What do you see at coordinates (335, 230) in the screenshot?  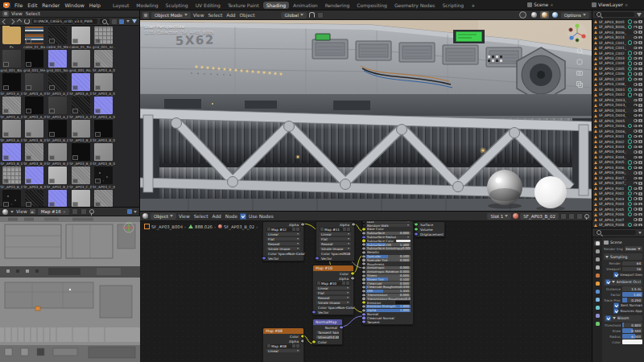 I see `image-selector: Map #11` at bounding box center [335, 230].